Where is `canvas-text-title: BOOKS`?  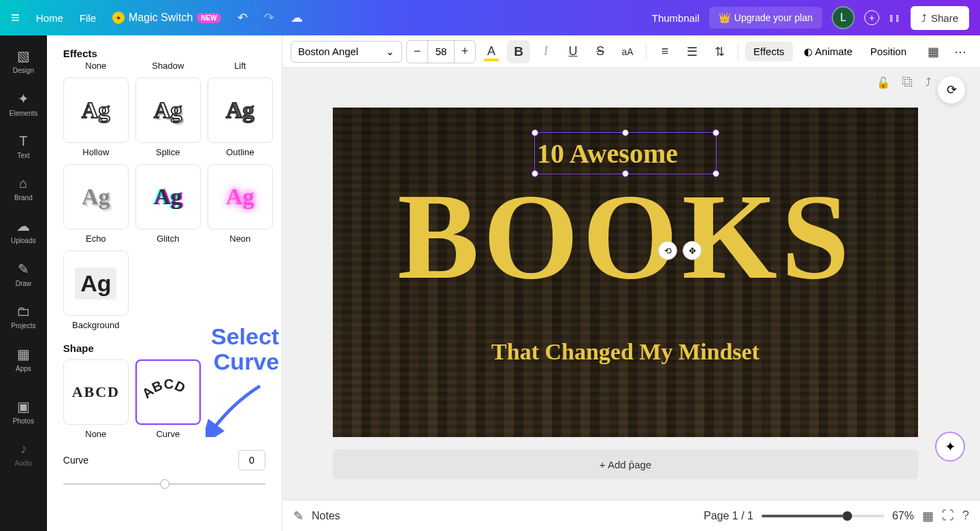 canvas-text-title: BOOKS is located at coordinates (625, 237).